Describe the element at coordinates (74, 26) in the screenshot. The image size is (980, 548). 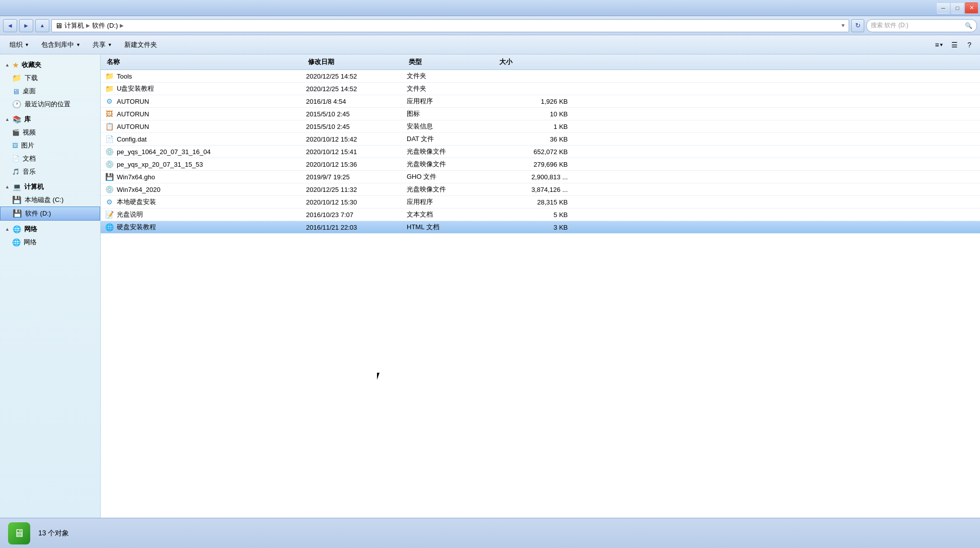
I see `breadcrumb-computer: 计算机` at that location.